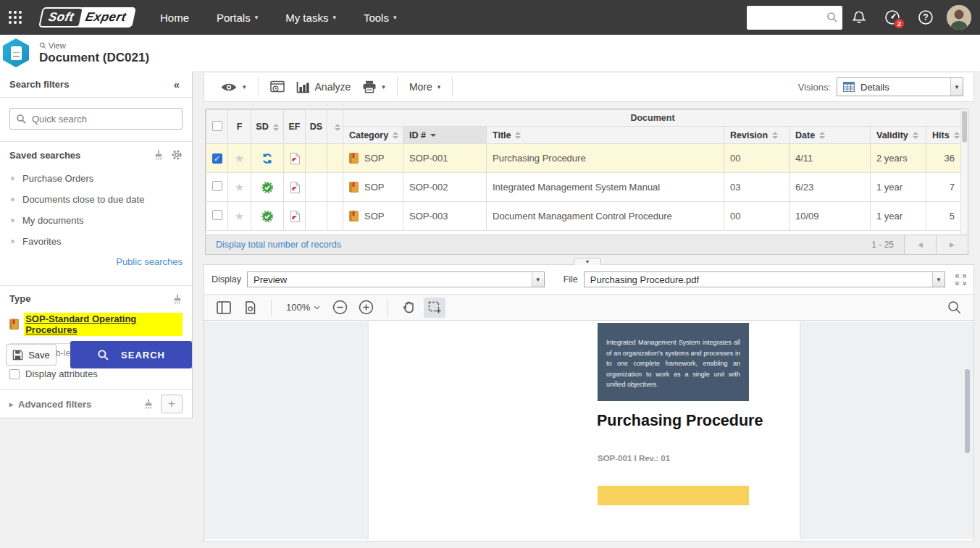 This screenshot has width=980, height=548. Describe the element at coordinates (13, 242) in the screenshot. I see `bullet-icon` at that location.